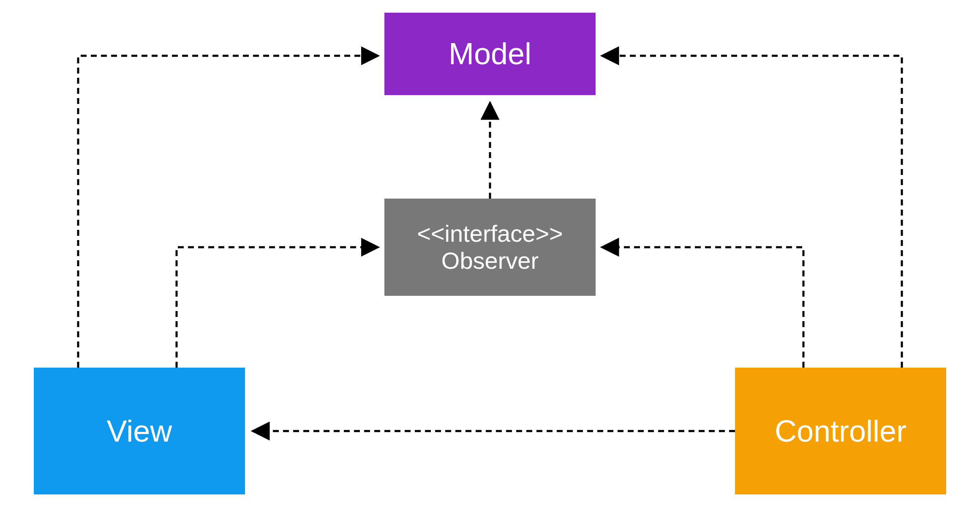 The width and height of the screenshot is (980, 524). What do you see at coordinates (490, 261) in the screenshot?
I see `observer-label: Observer` at bounding box center [490, 261].